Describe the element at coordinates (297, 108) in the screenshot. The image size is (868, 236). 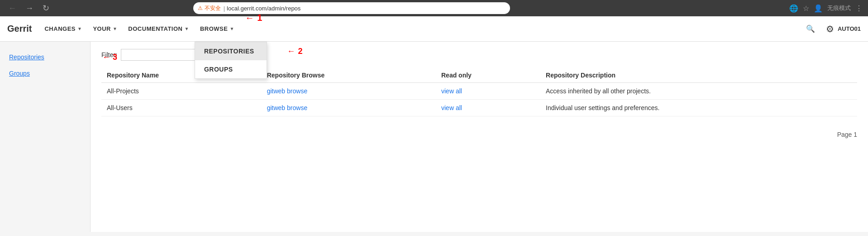
I see `browse-link-all-users: browse` at that location.